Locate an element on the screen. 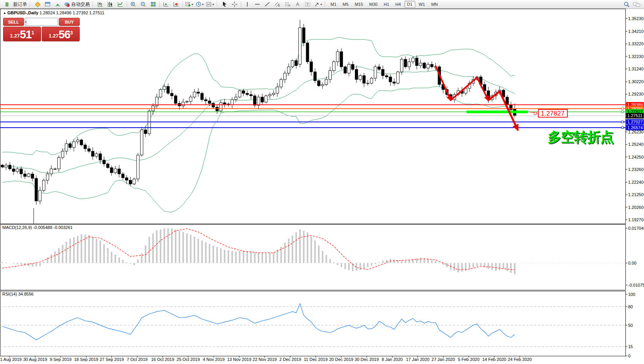  sell-price-big: 51 is located at coordinates (26, 35).